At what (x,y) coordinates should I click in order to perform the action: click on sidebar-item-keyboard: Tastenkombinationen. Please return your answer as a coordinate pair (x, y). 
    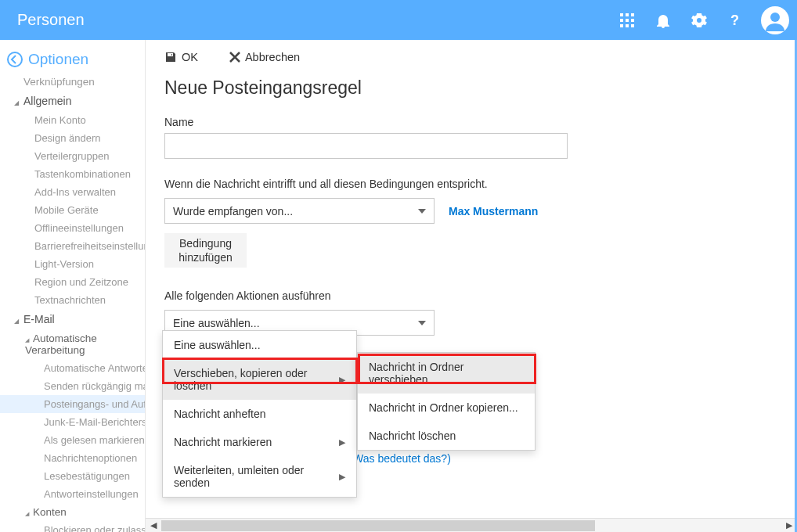
    Looking at the image, I should click on (72, 174).